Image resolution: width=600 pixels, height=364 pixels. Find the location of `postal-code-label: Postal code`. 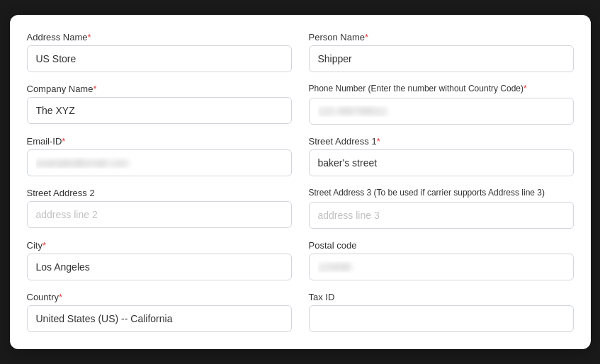

postal-code-label: Postal code is located at coordinates (441, 245).